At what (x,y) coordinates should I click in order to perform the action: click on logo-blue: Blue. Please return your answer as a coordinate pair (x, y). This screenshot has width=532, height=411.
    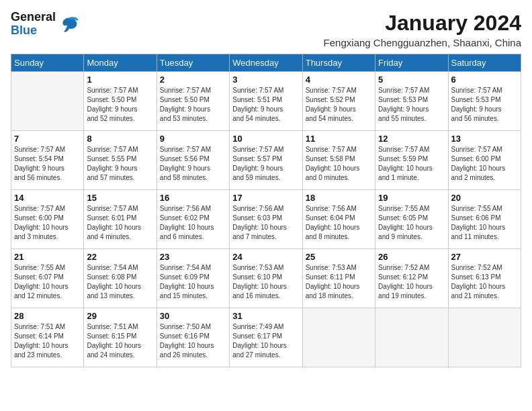
    Looking at the image, I should click on (34, 31).